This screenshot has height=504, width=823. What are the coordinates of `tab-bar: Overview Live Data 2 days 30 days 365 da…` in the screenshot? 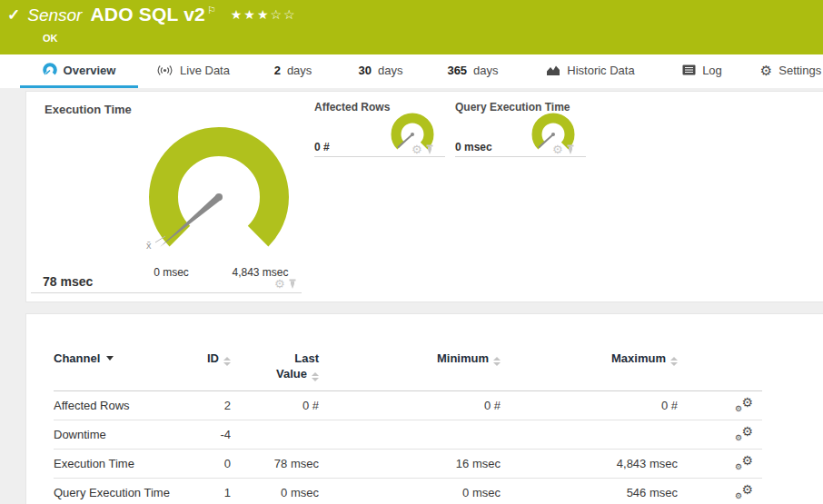 It's located at (412, 72).